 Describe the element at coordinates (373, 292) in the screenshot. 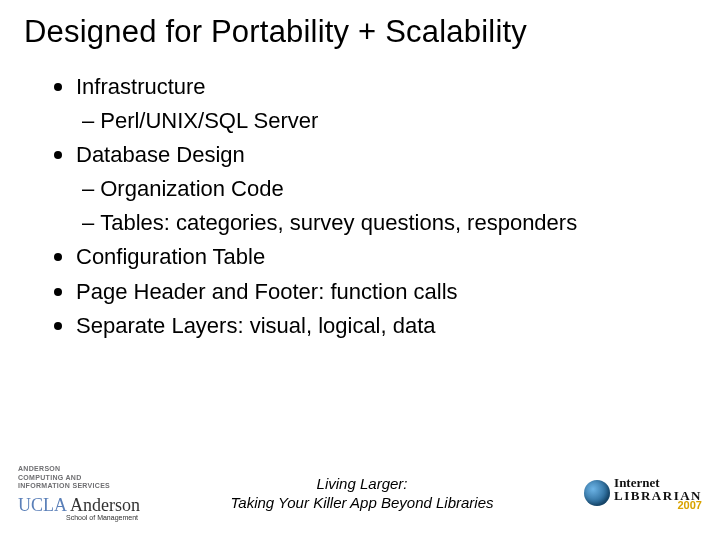

I see `list-item: Page Header and Footer: function calls` at that location.